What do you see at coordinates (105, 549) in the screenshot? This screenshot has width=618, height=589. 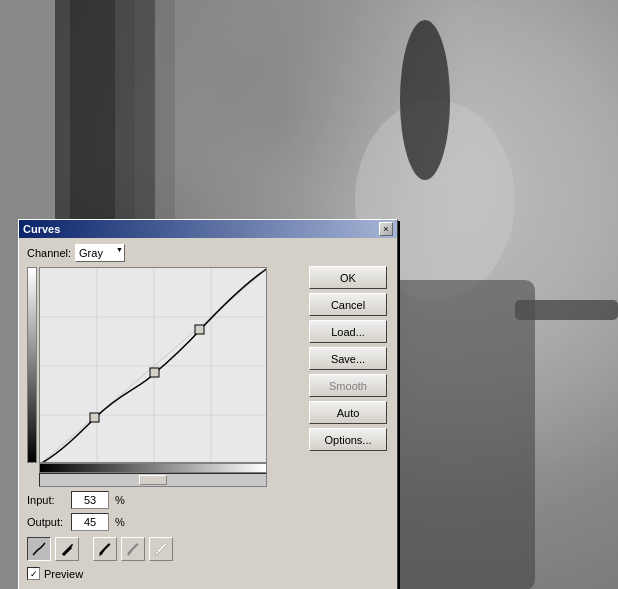 I see `black-eyedropper-icon` at bounding box center [105, 549].